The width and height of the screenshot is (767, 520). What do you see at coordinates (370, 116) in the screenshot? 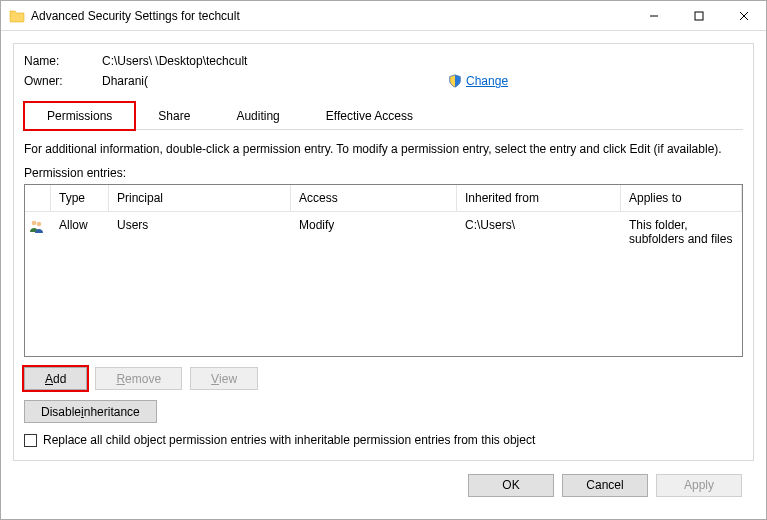
I see `tab-effective-access: Effective Access` at bounding box center [370, 116].